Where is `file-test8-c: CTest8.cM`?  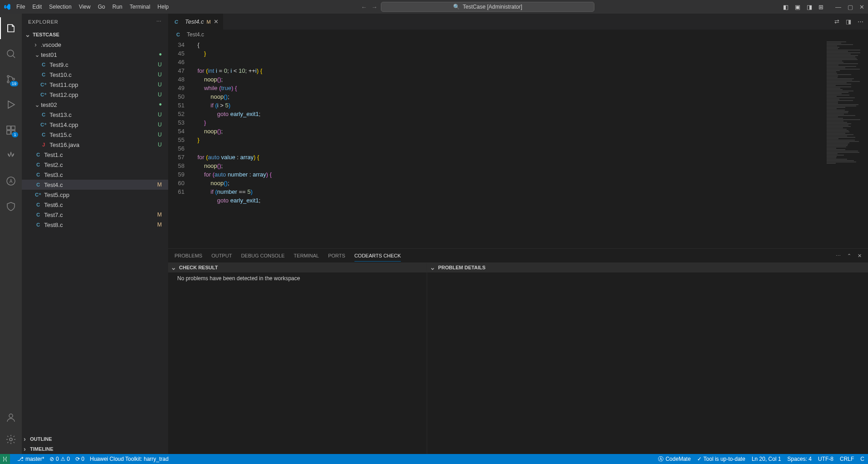
file-test8-c: CTest8.cM is located at coordinates (95, 225).